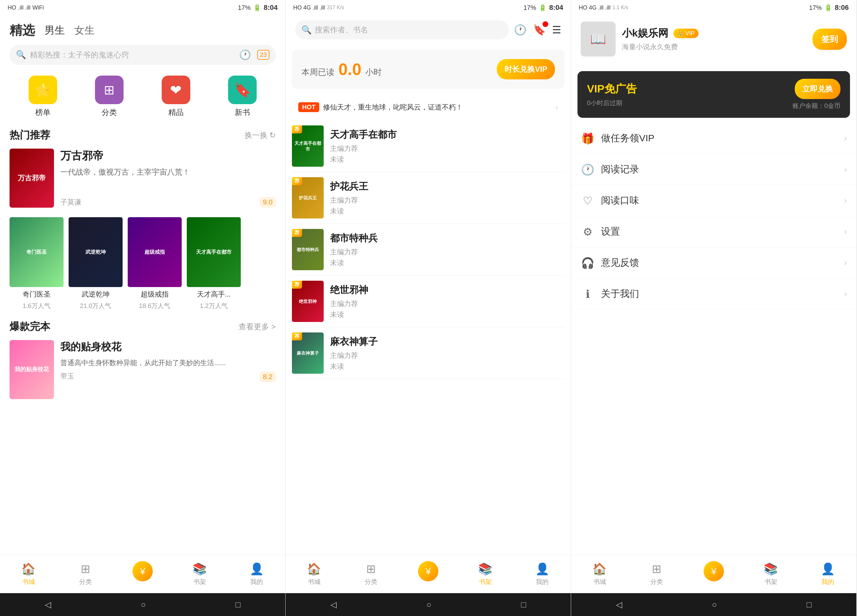 This screenshot has height=616, width=857. What do you see at coordinates (428, 354) in the screenshot?
I see `list-item-4: 荐 麻衣神算子 麻衣神算子 主编力荐 未读` at bounding box center [428, 354].